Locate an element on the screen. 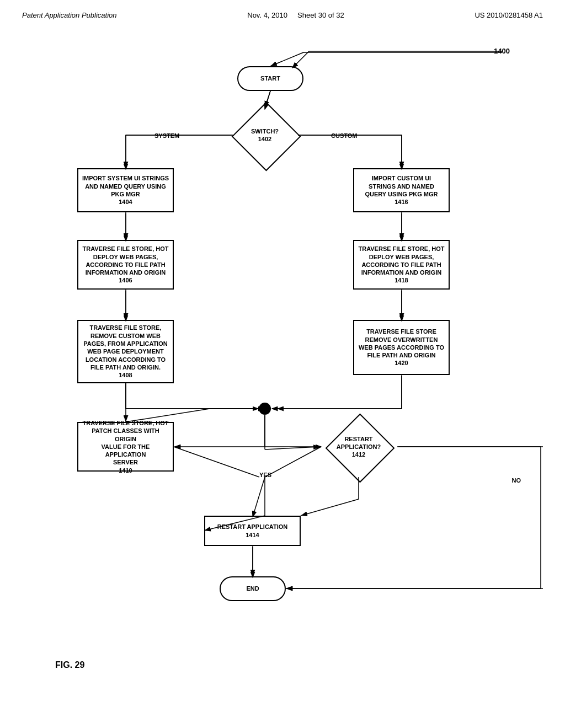 The height and width of the screenshot is (728, 565). box-1418: TRAVERSE FILE STORE, HOTDEPLOY WEB PAGES… is located at coordinates (402, 265).